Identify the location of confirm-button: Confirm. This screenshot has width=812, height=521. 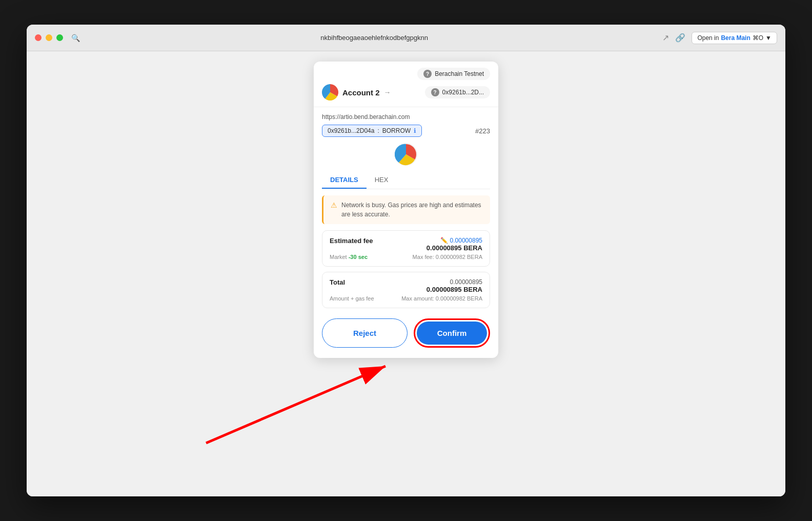
(452, 333).